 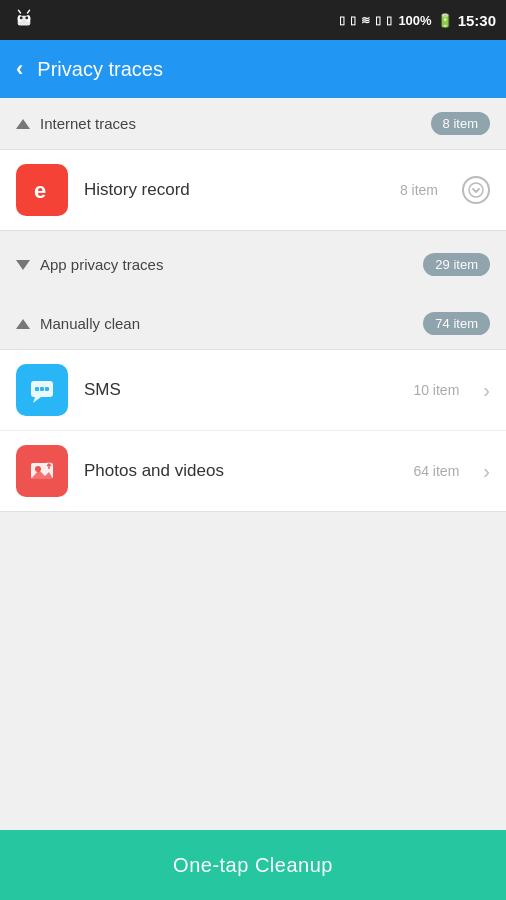 I want to click on triangle-down-icon, so click(x=23, y=265).